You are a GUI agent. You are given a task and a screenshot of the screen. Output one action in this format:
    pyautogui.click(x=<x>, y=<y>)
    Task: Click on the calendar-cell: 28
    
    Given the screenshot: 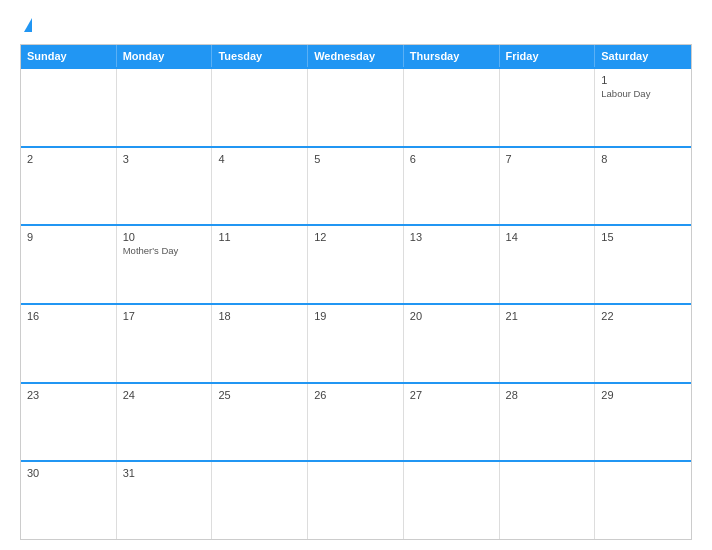 What is the action you would take?
    pyautogui.click(x=548, y=422)
    